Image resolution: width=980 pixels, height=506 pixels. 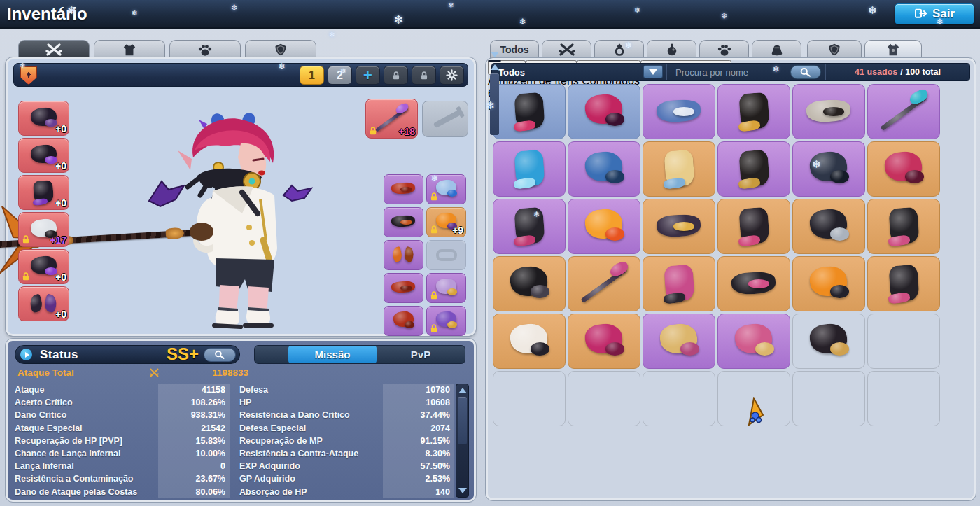 What do you see at coordinates (529, 169) in the screenshot?
I see `spears-item` at bounding box center [529, 169].